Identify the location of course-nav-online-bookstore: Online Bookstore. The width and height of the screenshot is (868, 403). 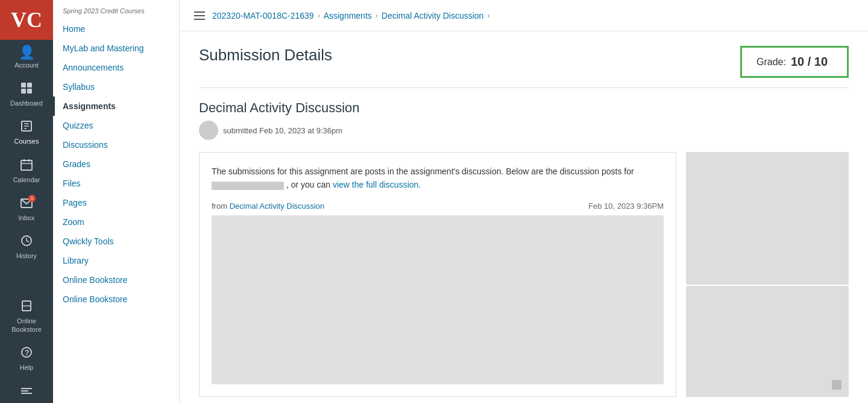
(116, 280).